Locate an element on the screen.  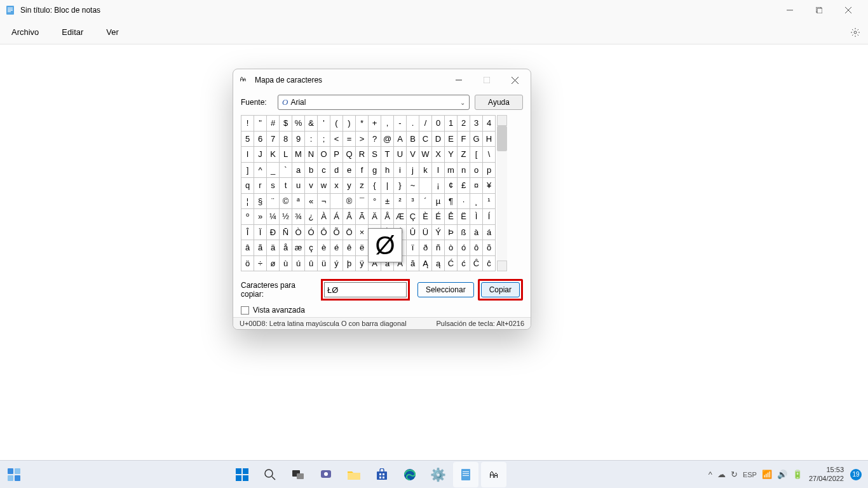
character-cell: ± is located at coordinates (388, 201).